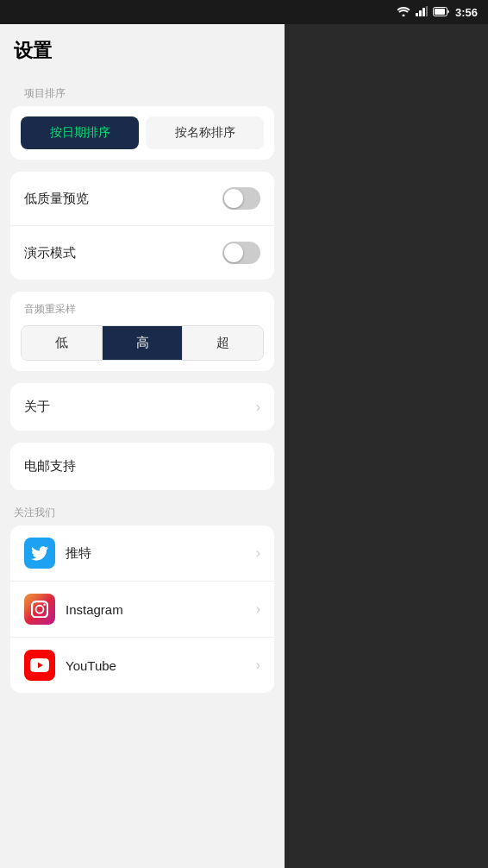 This screenshot has width=488, height=868. I want to click on low-quality-label: 低质量预览, so click(57, 198).